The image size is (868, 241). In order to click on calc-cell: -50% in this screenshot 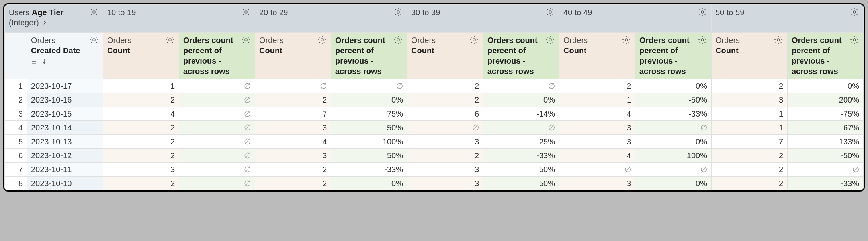, I will do `click(826, 156)`.